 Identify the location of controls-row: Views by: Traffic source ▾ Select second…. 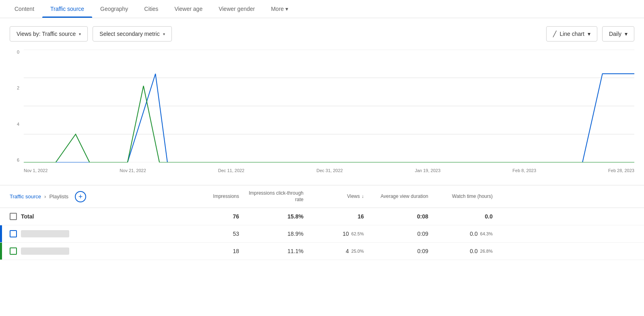
(322, 34).